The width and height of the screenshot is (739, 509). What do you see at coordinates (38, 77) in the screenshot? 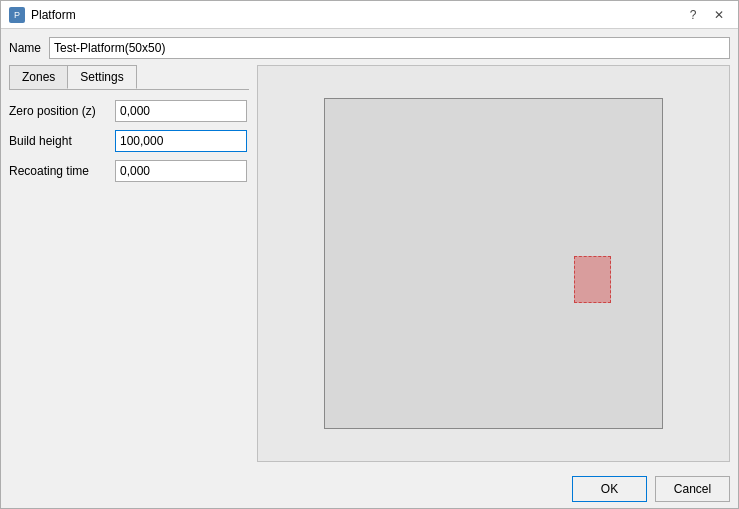
I see `tab-zones: Zones` at bounding box center [38, 77].